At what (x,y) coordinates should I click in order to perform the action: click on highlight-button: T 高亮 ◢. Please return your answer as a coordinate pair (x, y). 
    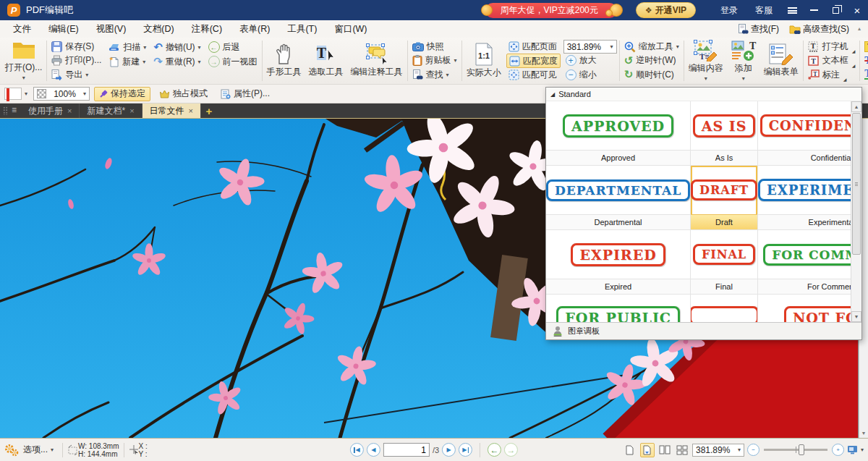
    Looking at the image, I should click on (865, 46).